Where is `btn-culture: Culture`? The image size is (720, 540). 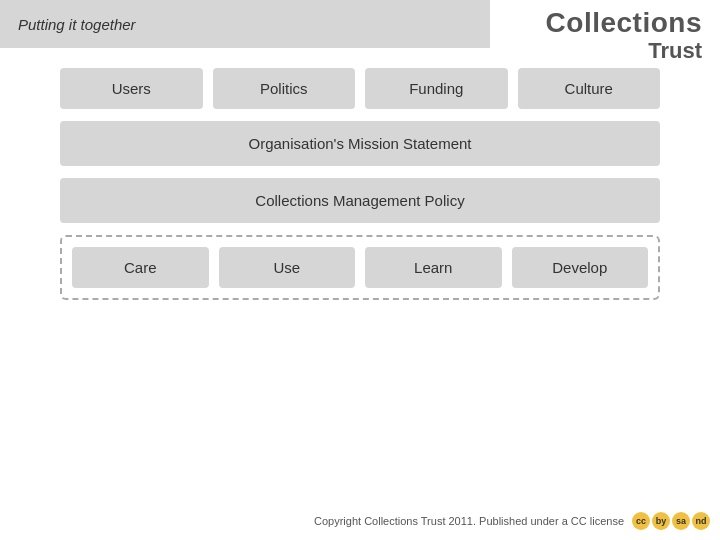 btn-culture: Culture is located at coordinates (590, 88).